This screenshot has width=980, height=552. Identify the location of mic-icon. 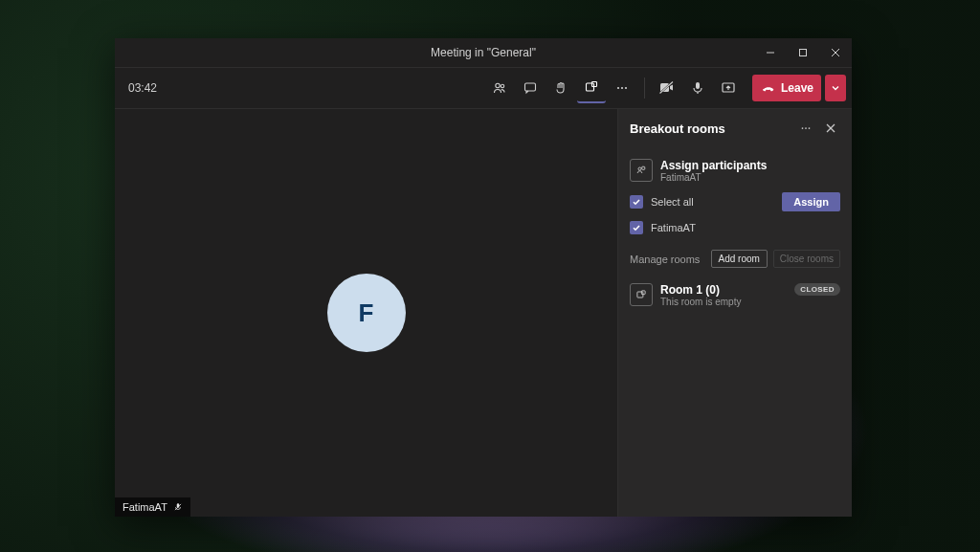
(698, 88).